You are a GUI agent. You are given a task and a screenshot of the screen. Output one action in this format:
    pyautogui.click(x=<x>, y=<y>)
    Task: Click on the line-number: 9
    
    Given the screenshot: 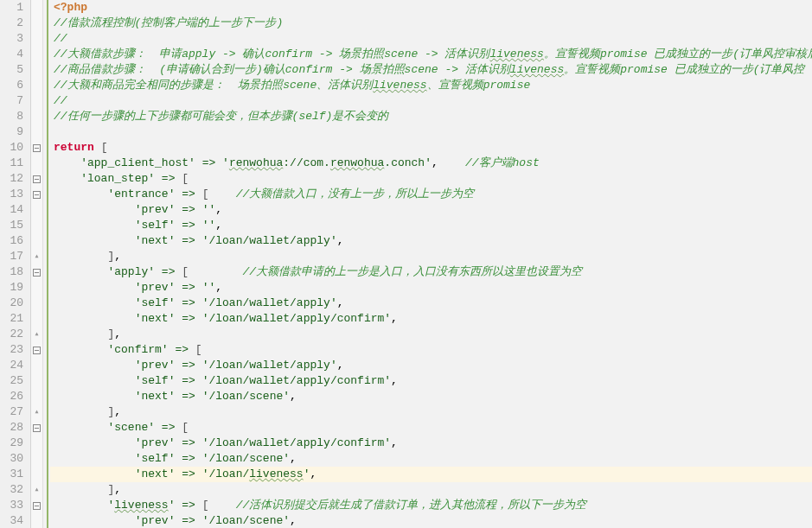 What is the action you would take?
    pyautogui.click(x=12, y=132)
    